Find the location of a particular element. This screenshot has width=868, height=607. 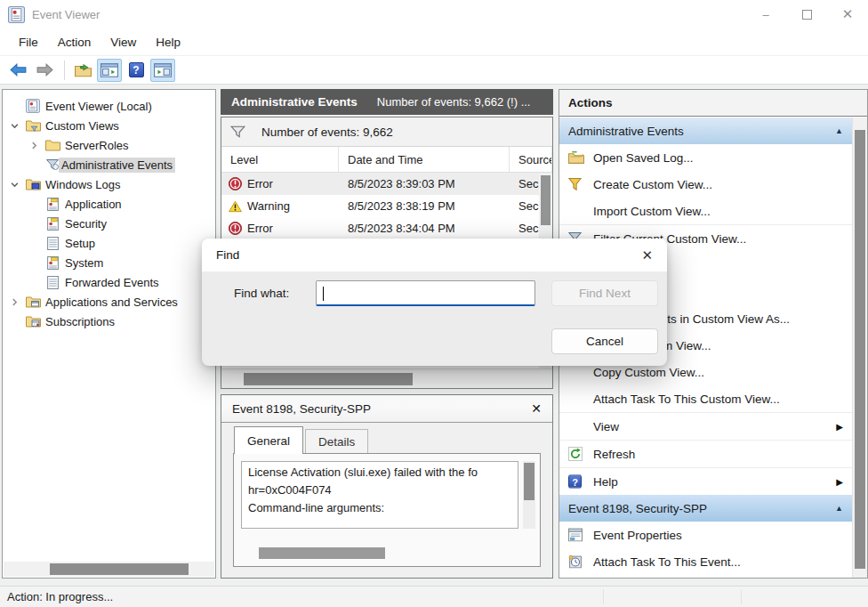

tab-general: General is located at coordinates (269, 440).